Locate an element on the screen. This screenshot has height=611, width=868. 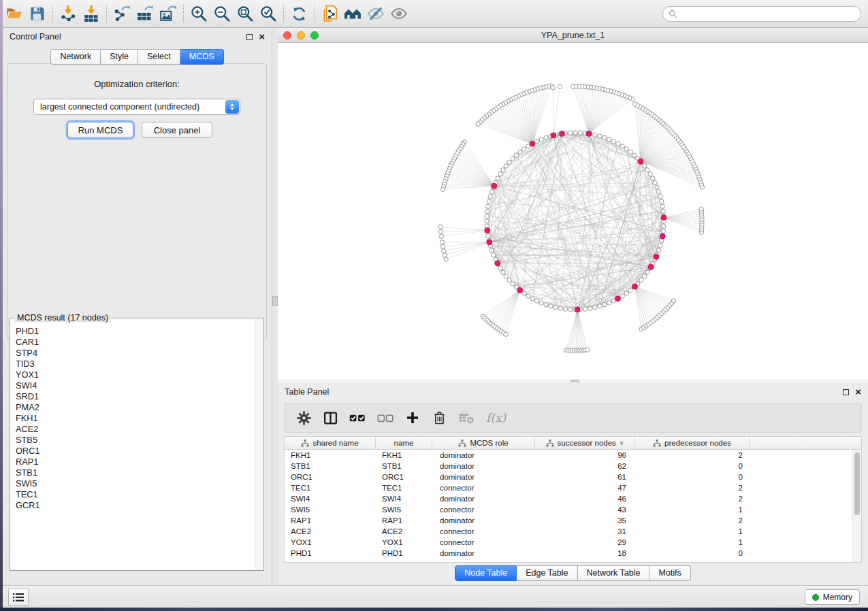
mcds-result-item: STP4 is located at coordinates (135, 353).